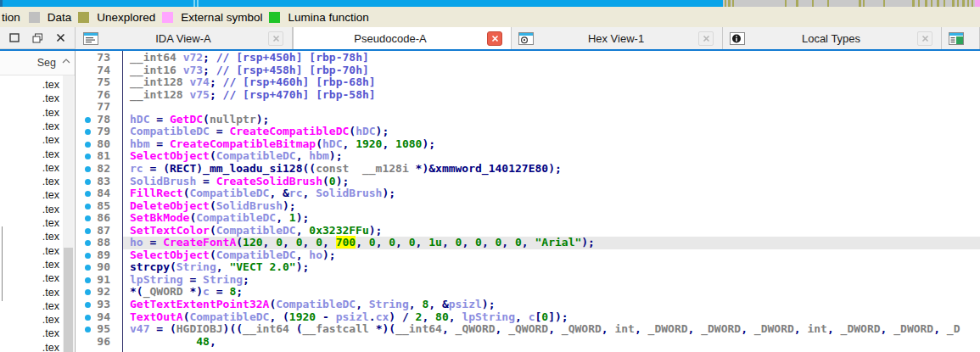 The image size is (980, 352). Describe the element at coordinates (528, 95) in the screenshot. I see `code-line: 76__int128 v75; // [rsp+470h] [rbp-58h]` at that location.